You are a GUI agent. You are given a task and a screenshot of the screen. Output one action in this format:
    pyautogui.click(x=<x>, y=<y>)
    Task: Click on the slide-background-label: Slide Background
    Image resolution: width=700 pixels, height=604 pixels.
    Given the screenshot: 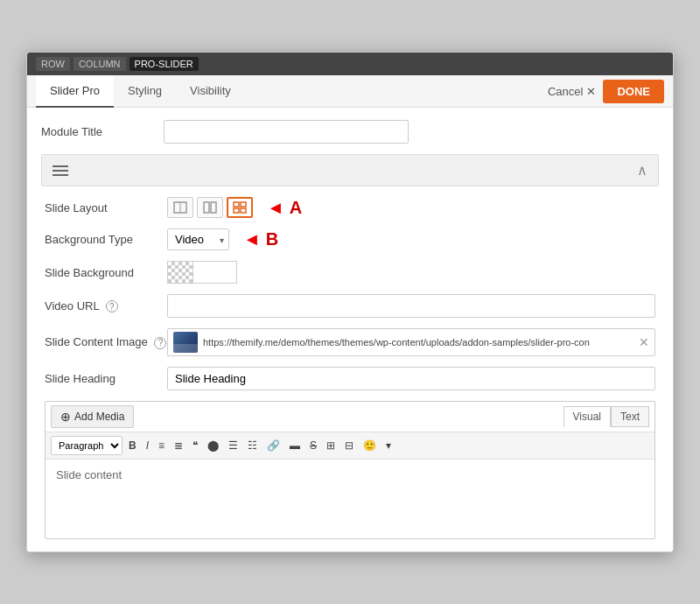 What is the action you would take?
    pyautogui.click(x=106, y=273)
    